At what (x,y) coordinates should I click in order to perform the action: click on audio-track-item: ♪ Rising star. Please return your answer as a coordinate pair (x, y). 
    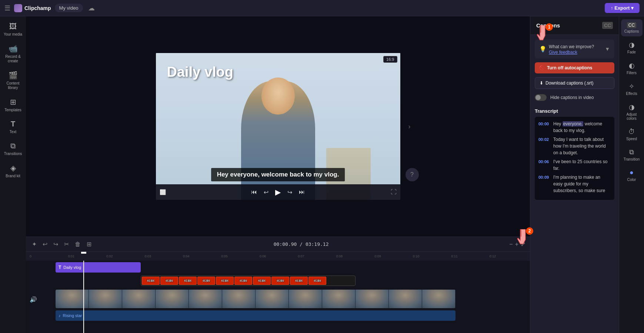
    Looking at the image, I should click on (256, 316).